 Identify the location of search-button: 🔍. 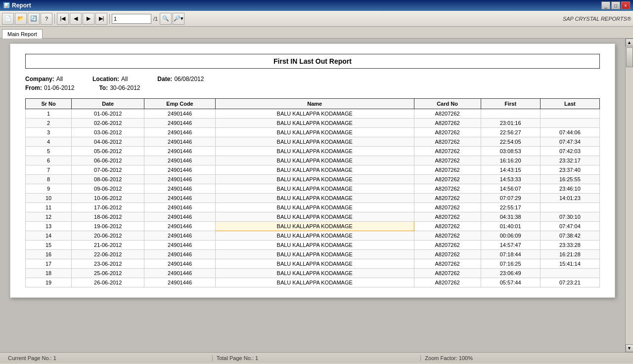
(166, 19).